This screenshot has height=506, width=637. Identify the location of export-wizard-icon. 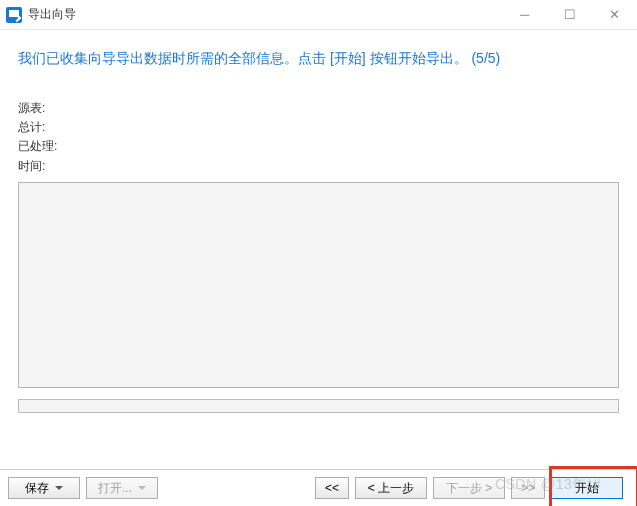
(14, 15).